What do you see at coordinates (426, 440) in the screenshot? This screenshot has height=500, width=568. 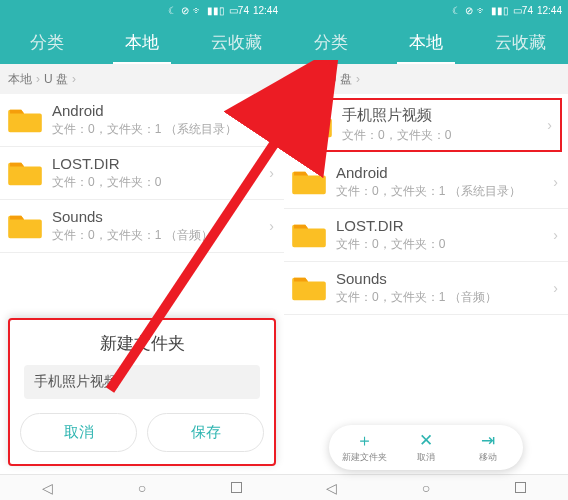 I see `close-icon: ✕` at bounding box center [426, 440].